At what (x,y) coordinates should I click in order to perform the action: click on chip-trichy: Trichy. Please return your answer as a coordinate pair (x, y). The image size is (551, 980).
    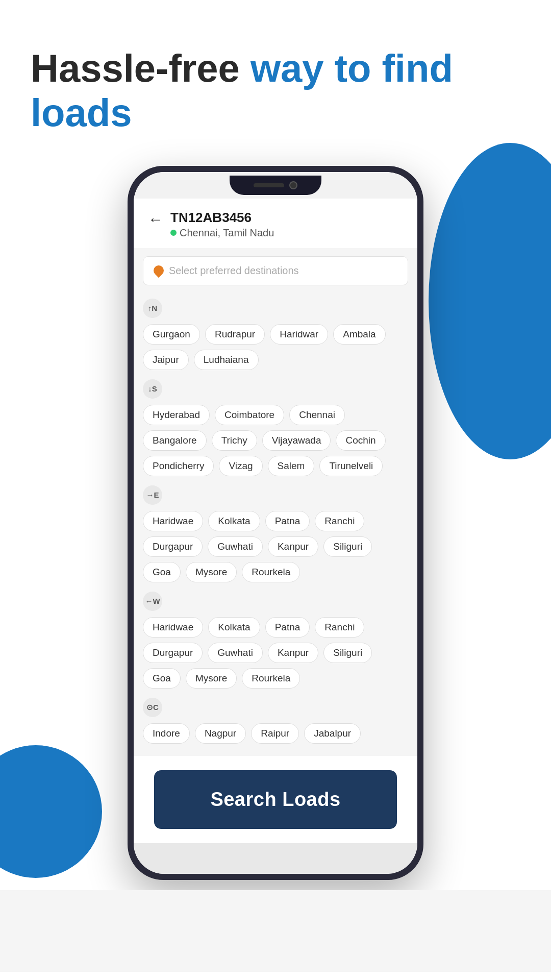
    Looking at the image, I should click on (235, 440).